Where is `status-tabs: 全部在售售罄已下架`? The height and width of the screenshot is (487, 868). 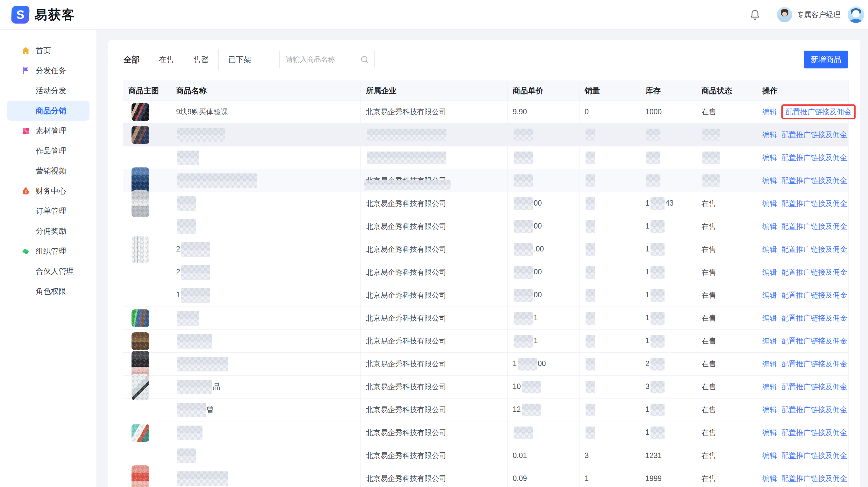
status-tabs: 全部在售售罄已下架 is located at coordinates (192, 59).